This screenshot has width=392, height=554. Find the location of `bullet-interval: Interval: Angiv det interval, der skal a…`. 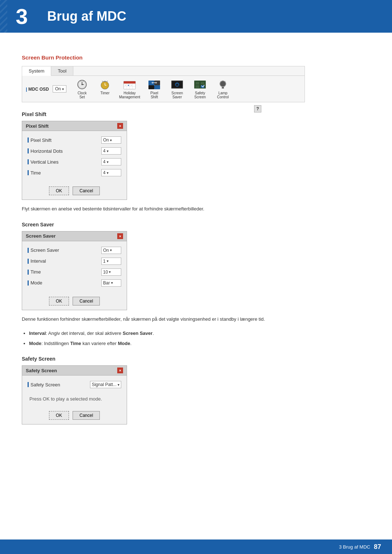

bullet-interval: Interval: Angiv det interval, der skal a… is located at coordinates (200, 333).